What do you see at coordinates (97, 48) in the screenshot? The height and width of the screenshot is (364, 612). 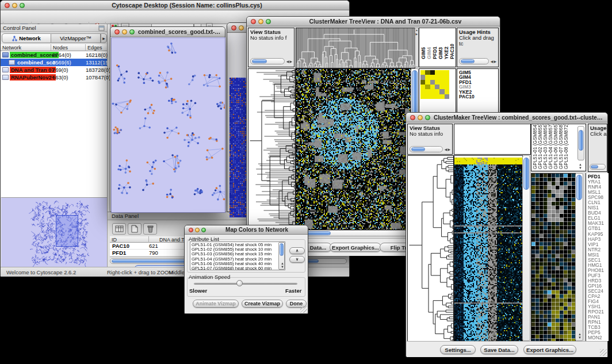 I see `col-edges: Edges` at bounding box center [97, 48].